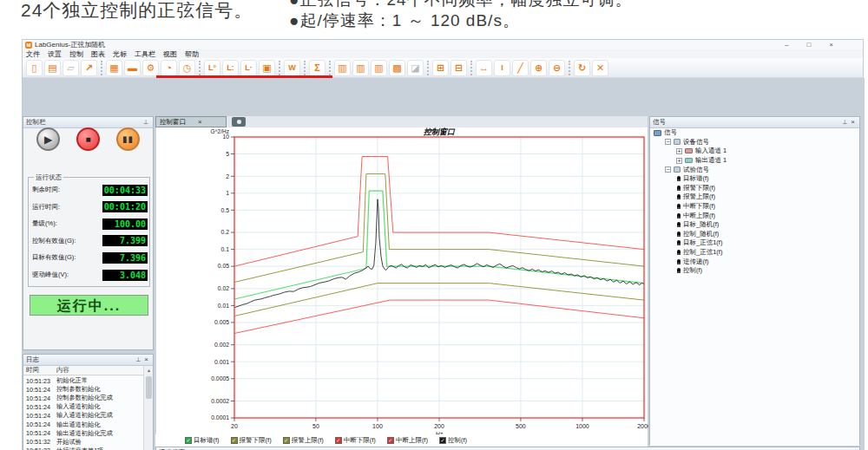 The height and width of the screenshot is (450, 868). Describe the element at coordinates (98, 54) in the screenshot. I see `menu-item-4: 图表` at that location.